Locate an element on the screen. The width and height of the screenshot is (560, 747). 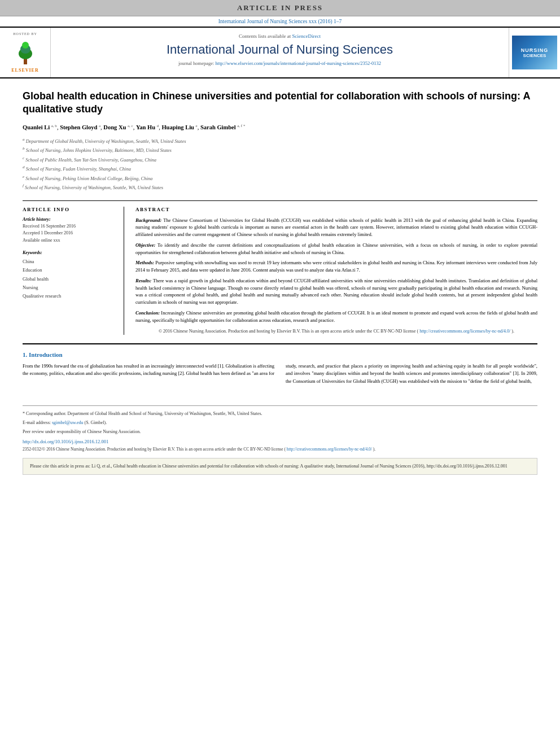
journal-header-left: HOSTED BY ELSEVIER is located at coordinates (25, 53).